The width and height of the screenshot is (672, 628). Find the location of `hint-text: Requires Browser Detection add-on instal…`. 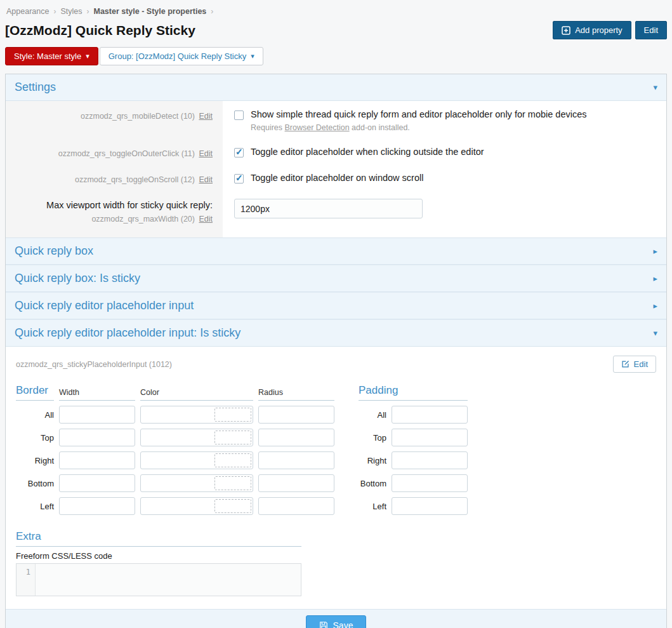

hint-text: Requires Browser Detection add-on instal… is located at coordinates (453, 128).